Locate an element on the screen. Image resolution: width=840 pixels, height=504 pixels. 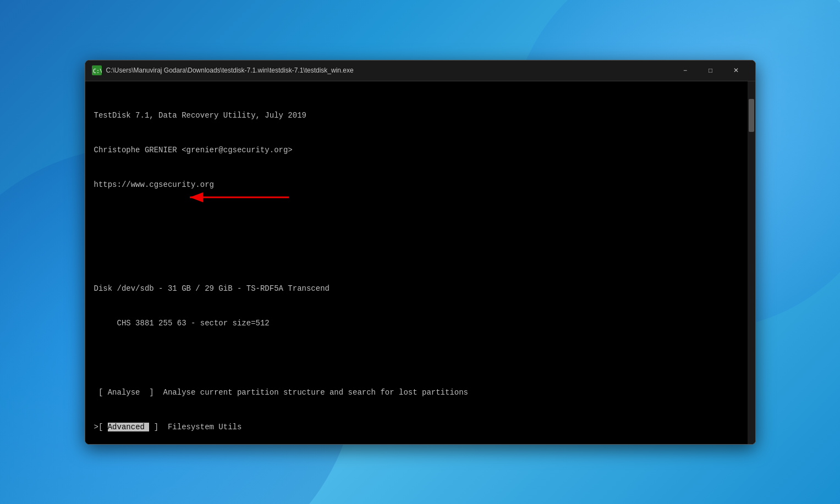
terminal-chs-info: CHS 3881 255 63 - sector size=512 is located at coordinates (420, 323).